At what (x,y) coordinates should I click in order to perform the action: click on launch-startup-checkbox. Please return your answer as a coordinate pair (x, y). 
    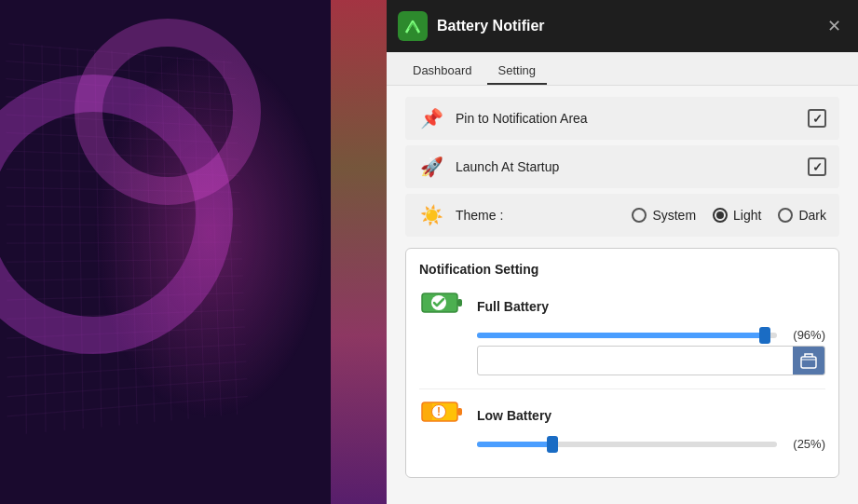
    Looking at the image, I should click on (817, 167).